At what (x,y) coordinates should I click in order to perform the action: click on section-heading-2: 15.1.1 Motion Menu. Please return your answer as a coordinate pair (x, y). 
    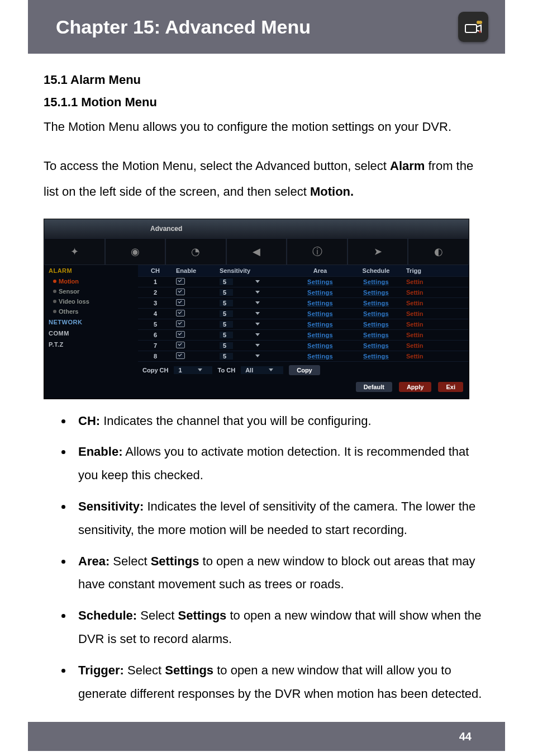
    Looking at the image, I should click on (266, 102).